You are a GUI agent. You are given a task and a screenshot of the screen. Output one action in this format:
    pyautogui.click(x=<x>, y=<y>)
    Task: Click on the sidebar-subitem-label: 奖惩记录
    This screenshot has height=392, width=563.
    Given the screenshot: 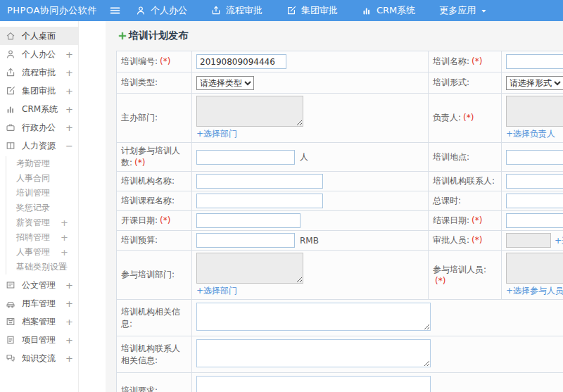 What is the action you would take?
    pyautogui.click(x=33, y=208)
    